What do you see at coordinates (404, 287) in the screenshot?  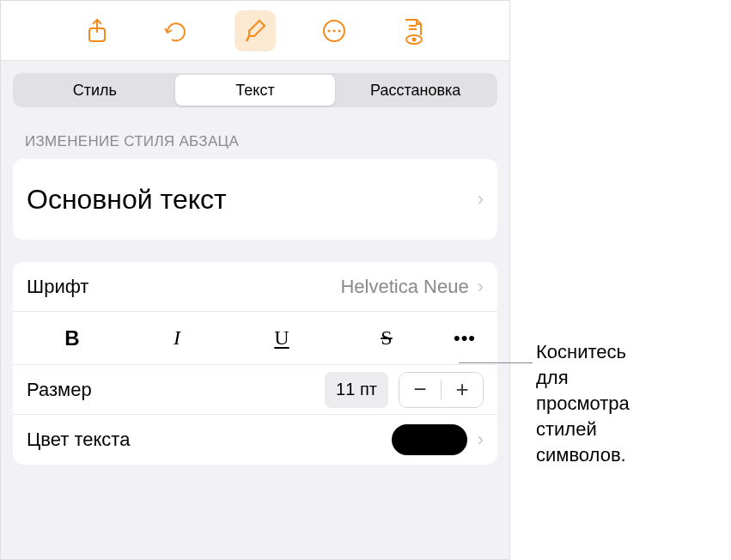 I see `font-value: Helvetica Neue` at bounding box center [404, 287].